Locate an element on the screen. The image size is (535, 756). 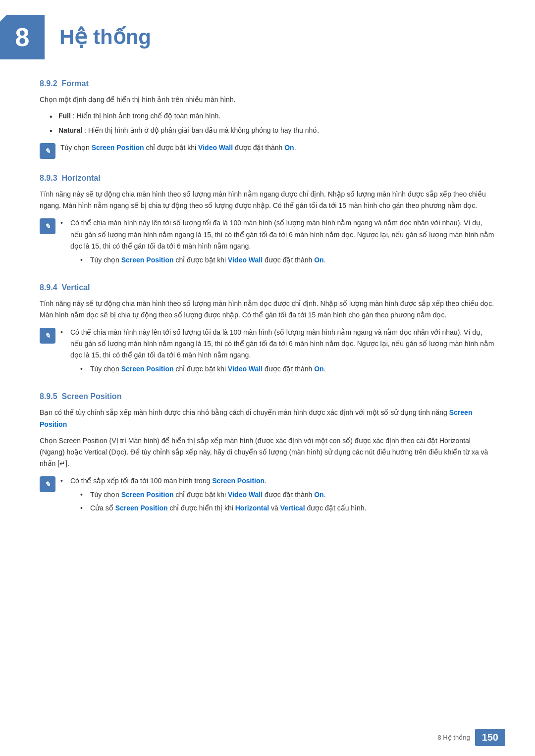
page-header: 8 Hệ thống is located at coordinates (268, 35).